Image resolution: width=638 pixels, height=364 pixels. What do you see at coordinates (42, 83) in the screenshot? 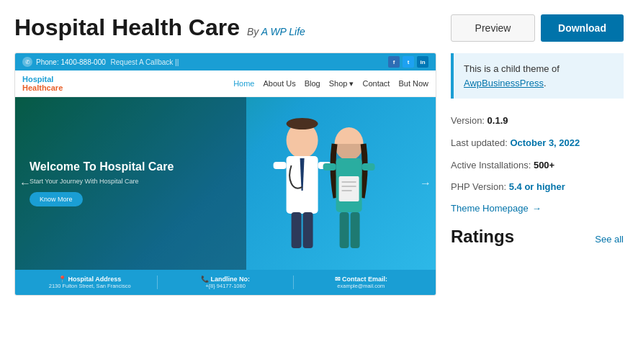
I see `mock-logo: Hospital Healthcare` at bounding box center [42, 83].